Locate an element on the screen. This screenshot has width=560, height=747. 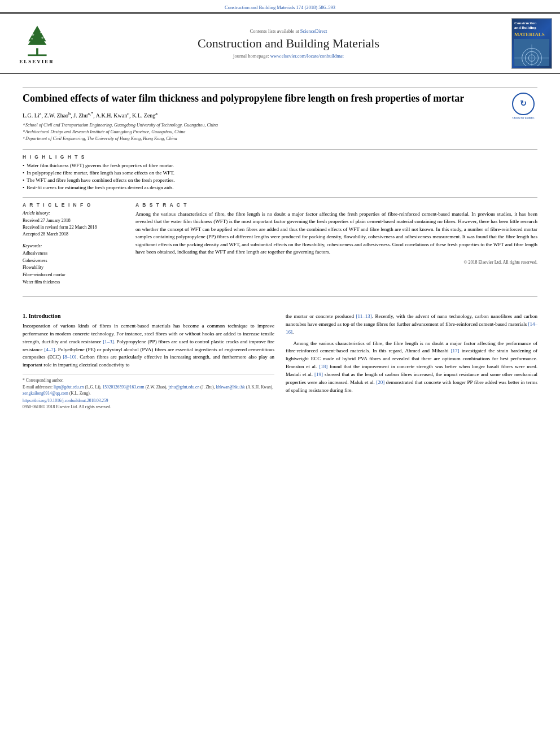
ref-18: [18] is located at coordinates (323, 366).